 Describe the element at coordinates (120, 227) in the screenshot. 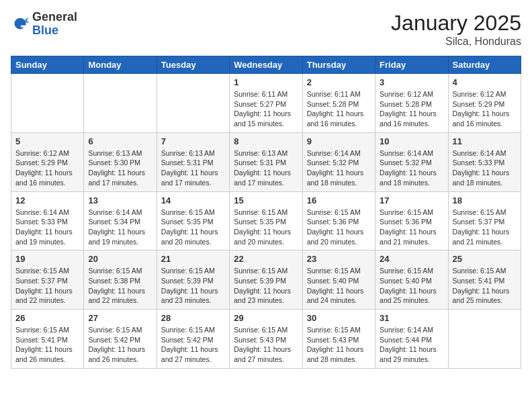

I see `day-info: Sunrise: 6:14 AMSunset: 5:34 PMDaylight:…` at that location.